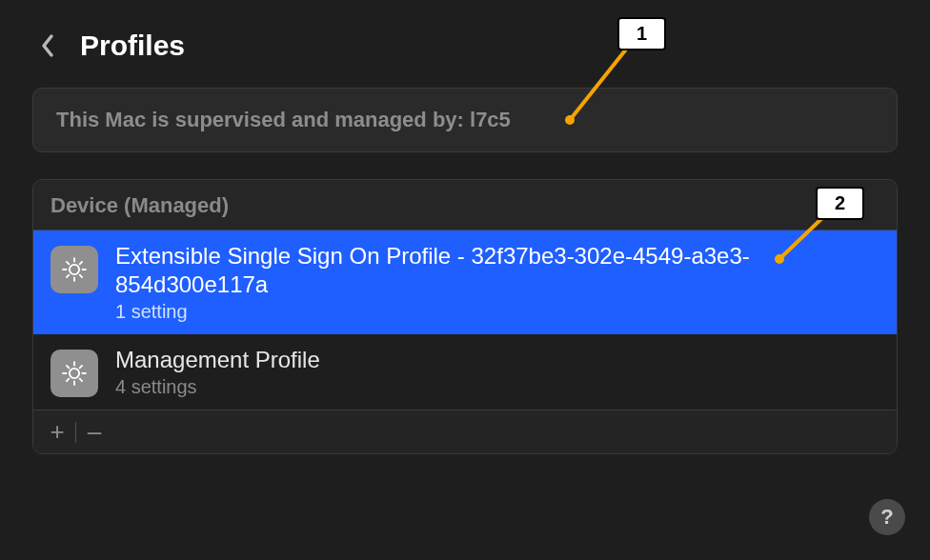 Image resolution: width=930 pixels, height=560 pixels. I want to click on profile-text: Extensible Single Sign On Profile - 32f3…, so click(497, 282).